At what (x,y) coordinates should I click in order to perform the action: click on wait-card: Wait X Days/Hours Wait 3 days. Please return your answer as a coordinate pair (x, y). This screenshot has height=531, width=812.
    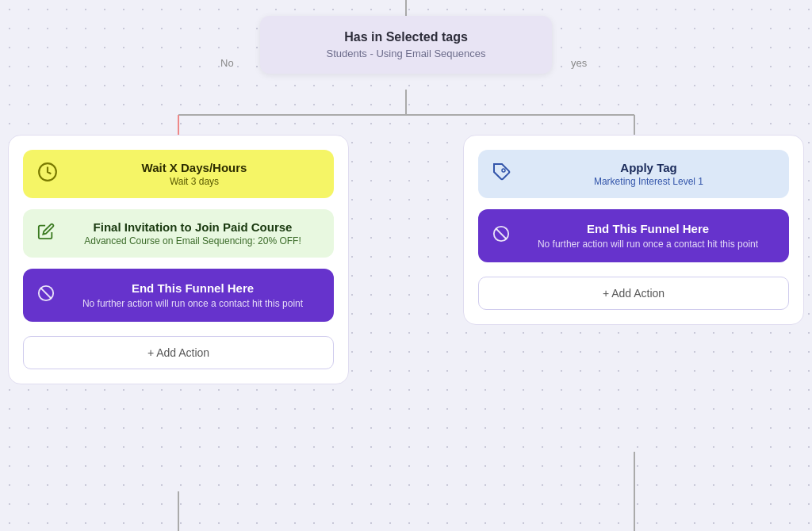
    Looking at the image, I should click on (178, 174).